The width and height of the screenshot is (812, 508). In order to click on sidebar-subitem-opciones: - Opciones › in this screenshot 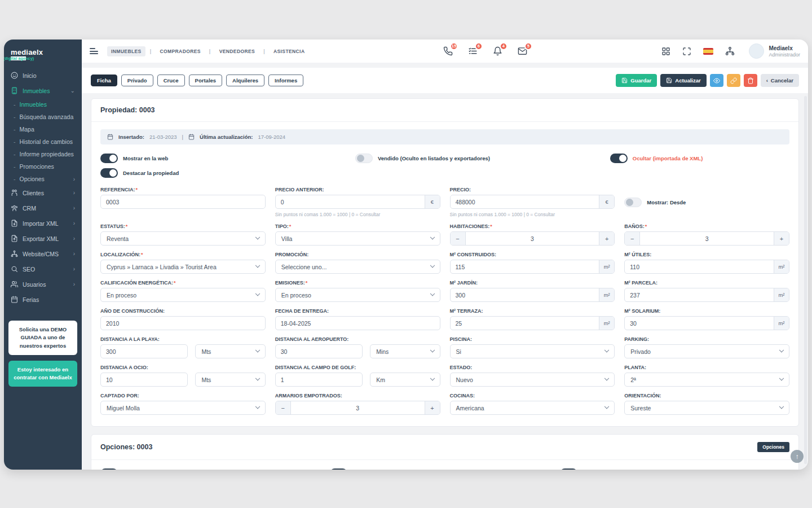, I will do `click(43, 179)`.